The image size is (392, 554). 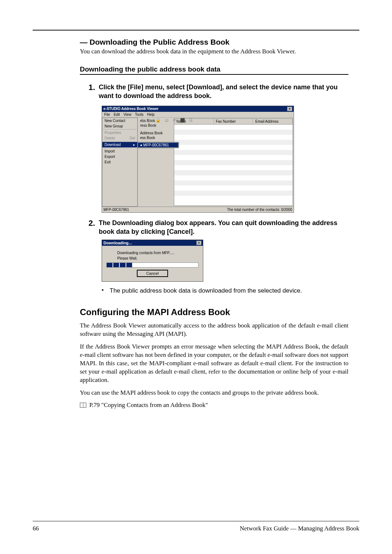 What do you see at coordinates (131, 109) in the screenshot?
I see `app-title: e-STUDIO Address Book Viewer` at bounding box center [131, 109].